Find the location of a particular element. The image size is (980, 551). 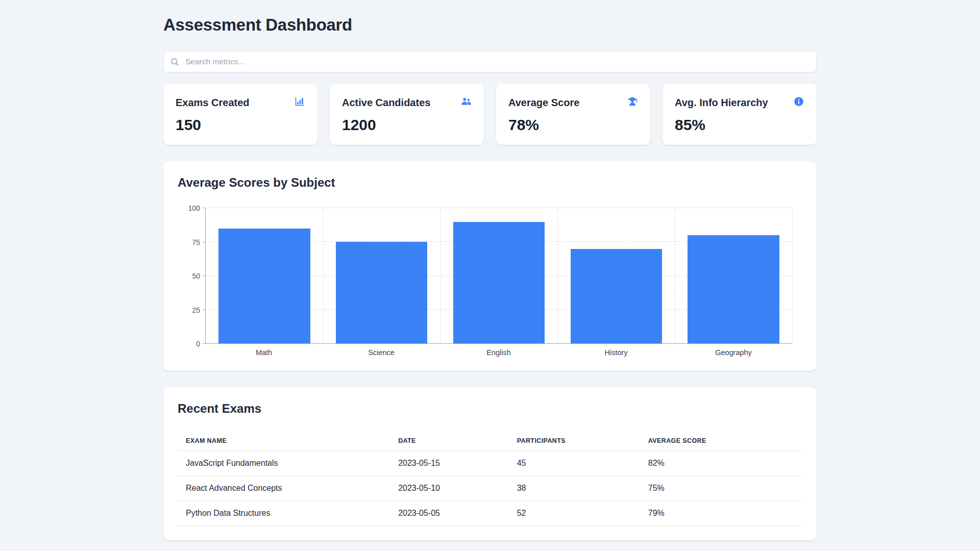

x-axis-label: English is located at coordinates (499, 350).